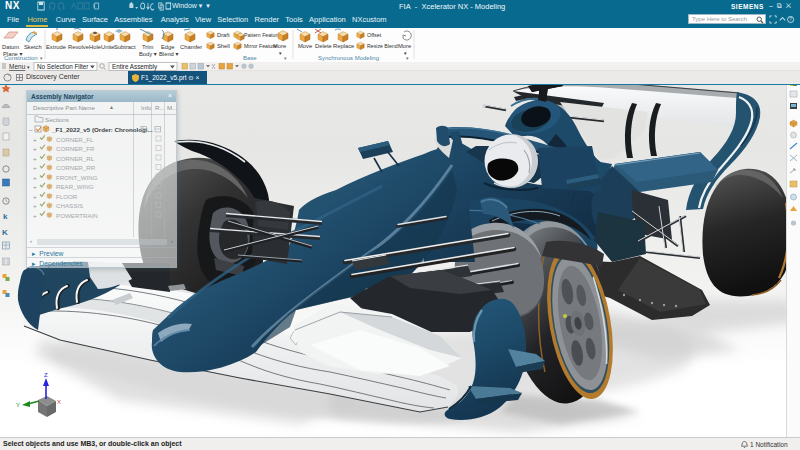 This screenshot has width=800, height=450. What do you see at coordinates (305, 46) in the screenshot?
I see `svg-text: Move` at bounding box center [305, 46].